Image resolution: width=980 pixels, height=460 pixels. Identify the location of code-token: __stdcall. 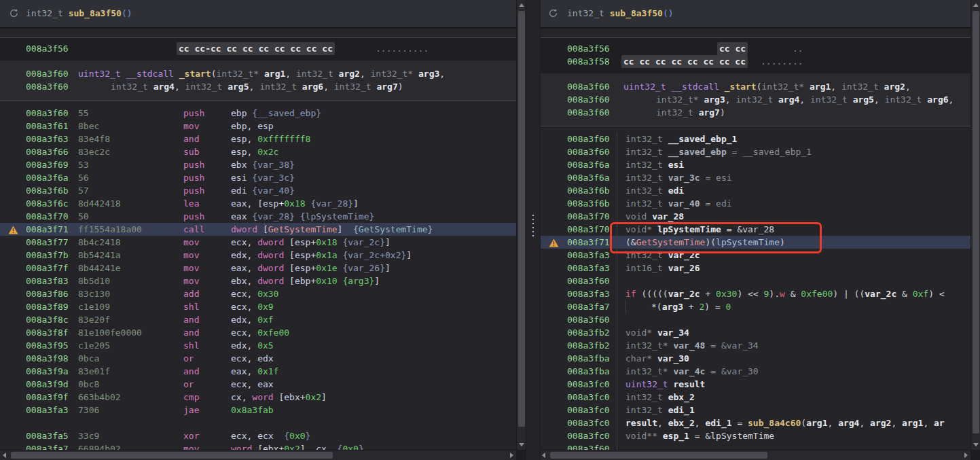
(149, 73).